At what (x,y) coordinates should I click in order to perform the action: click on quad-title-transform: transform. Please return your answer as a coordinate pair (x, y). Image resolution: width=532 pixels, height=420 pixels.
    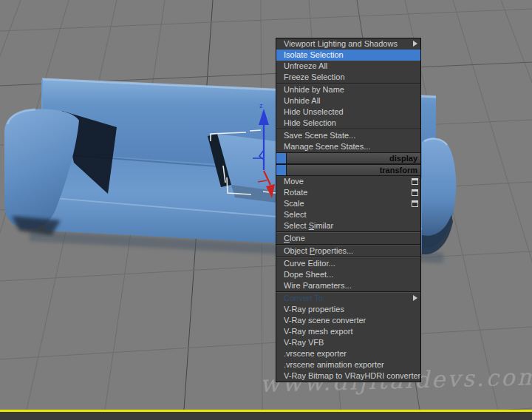
    Looking at the image, I should click on (349, 170).